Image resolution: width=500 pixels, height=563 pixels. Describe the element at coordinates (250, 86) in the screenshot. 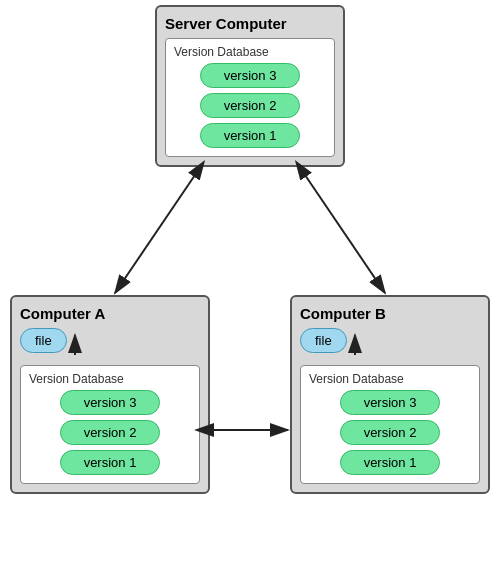

I see `server-computer-box: Server Computer Version Database version…` at that location.